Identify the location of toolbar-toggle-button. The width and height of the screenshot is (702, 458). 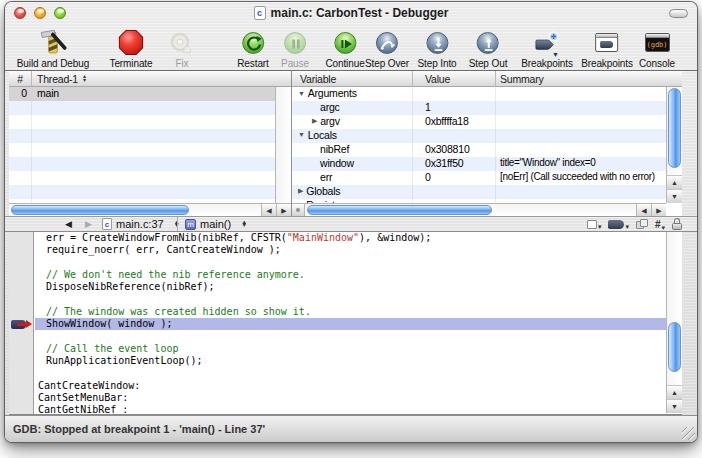
(678, 14).